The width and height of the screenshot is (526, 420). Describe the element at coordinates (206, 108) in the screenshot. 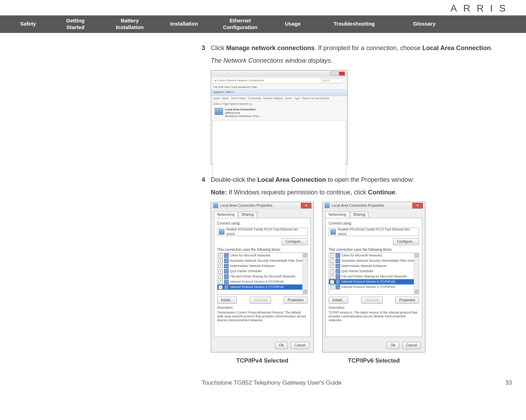

I see `step-3-number: 3` at that location.